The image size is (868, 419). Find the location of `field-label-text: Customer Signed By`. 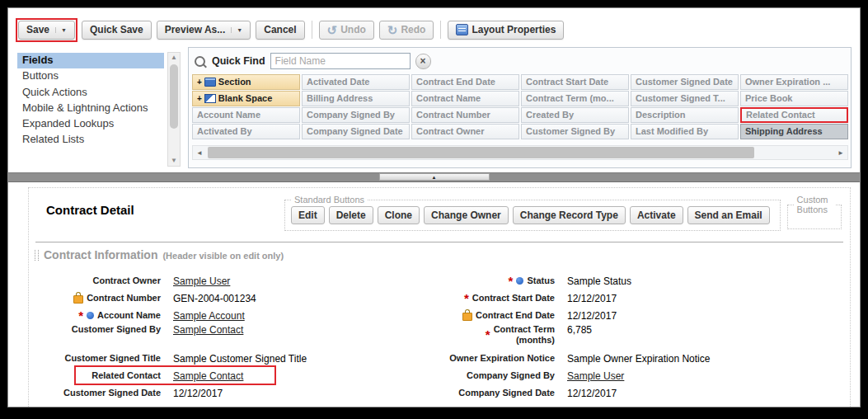

field-label-text: Customer Signed By is located at coordinates (116, 330).